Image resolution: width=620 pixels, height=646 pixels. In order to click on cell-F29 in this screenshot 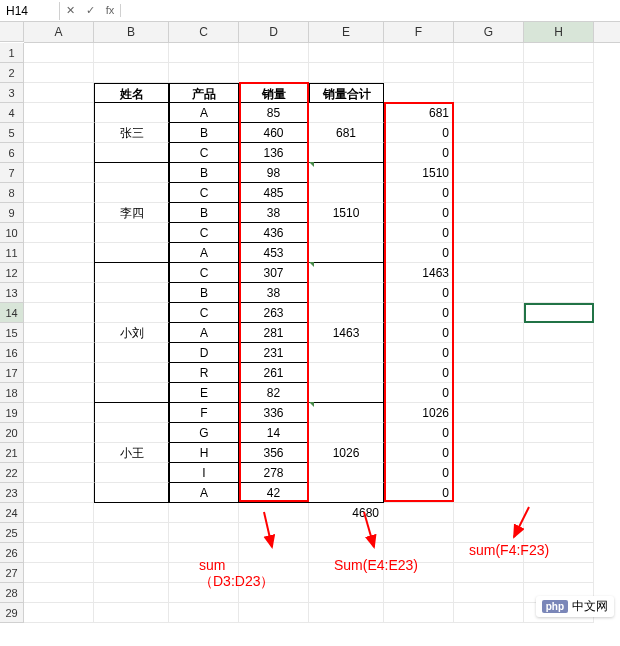, I will do `click(419, 613)`.